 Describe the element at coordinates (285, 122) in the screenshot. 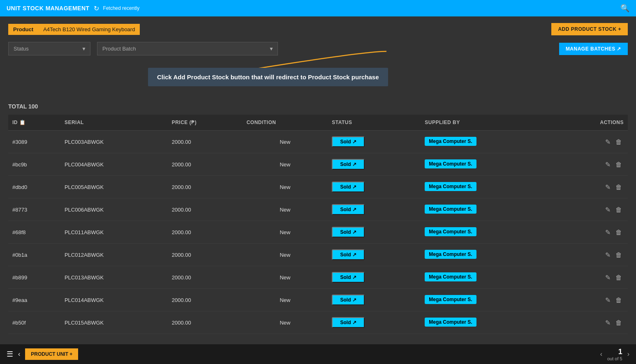

I see `col-condition: CONDITION` at that location.